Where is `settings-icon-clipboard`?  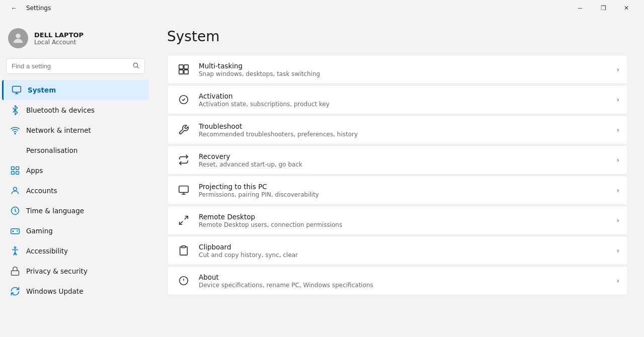
settings-icon-clipboard is located at coordinates (184, 250).